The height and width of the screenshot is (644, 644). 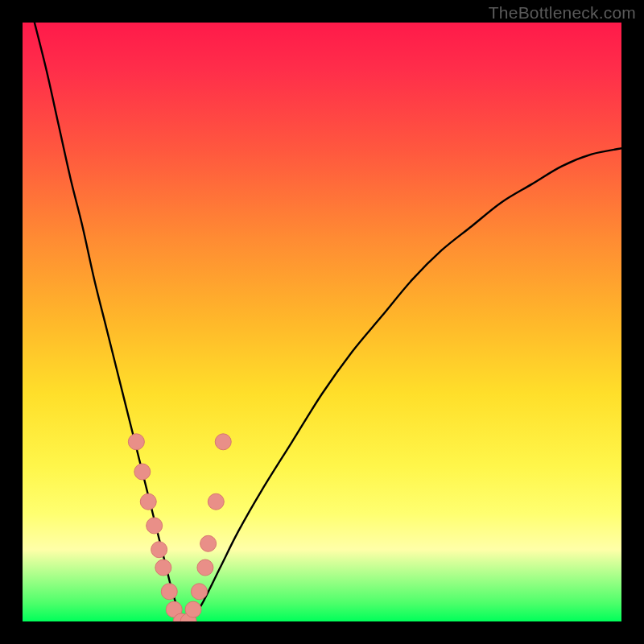 I want to click on sample-point-markers, so click(x=180, y=528).